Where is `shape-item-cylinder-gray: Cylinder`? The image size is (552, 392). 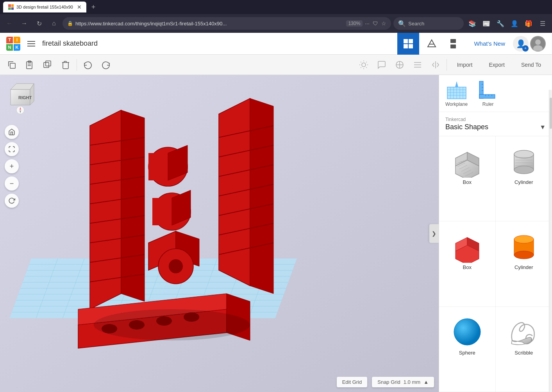 shape-item-cylinder-gray: Cylinder is located at coordinates (524, 179).